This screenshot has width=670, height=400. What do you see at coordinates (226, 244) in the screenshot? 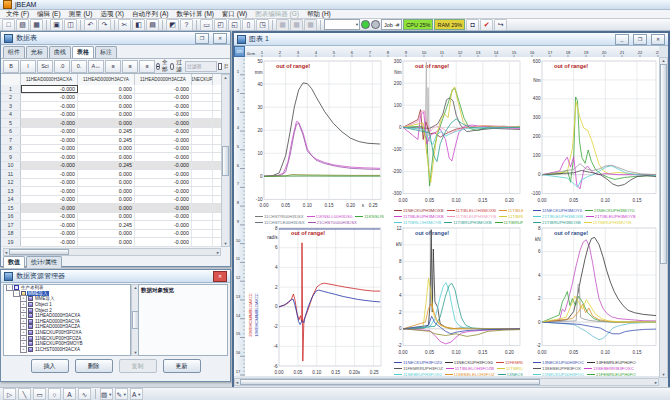
I see `scroll-down-icon: ▼` at bounding box center [226, 244].